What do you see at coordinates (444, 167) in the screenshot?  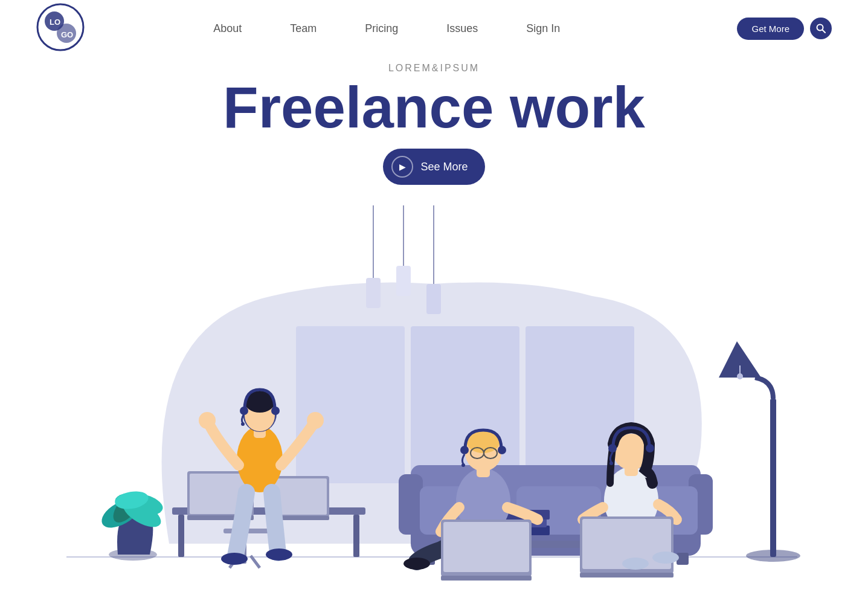 I see `see-more-label: See More` at bounding box center [444, 167].